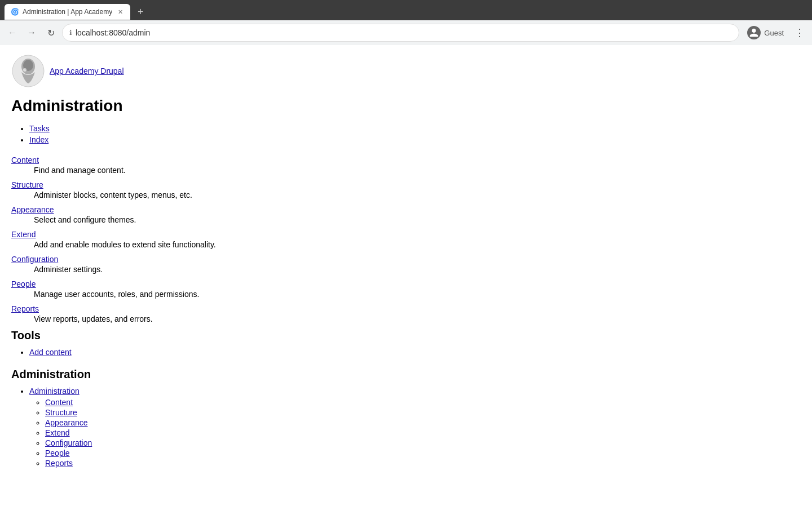 The width and height of the screenshot is (812, 506). I want to click on forward-button: →, so click(32, 33).